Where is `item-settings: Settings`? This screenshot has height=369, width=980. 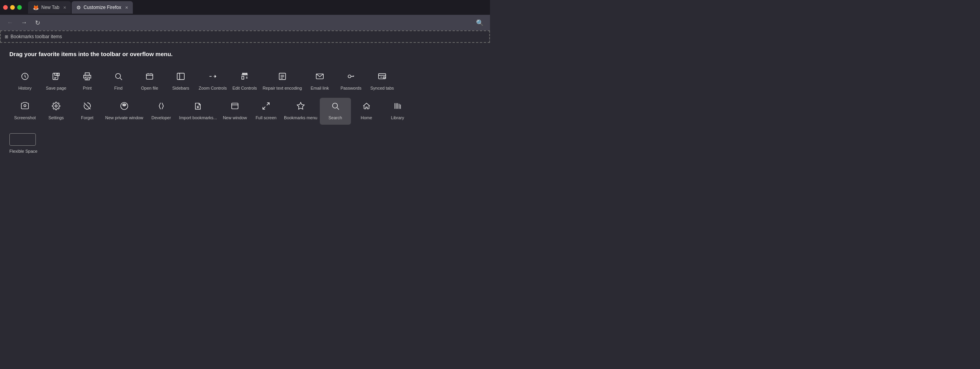
item-settings: Settings is located at coordinates (56, 111).